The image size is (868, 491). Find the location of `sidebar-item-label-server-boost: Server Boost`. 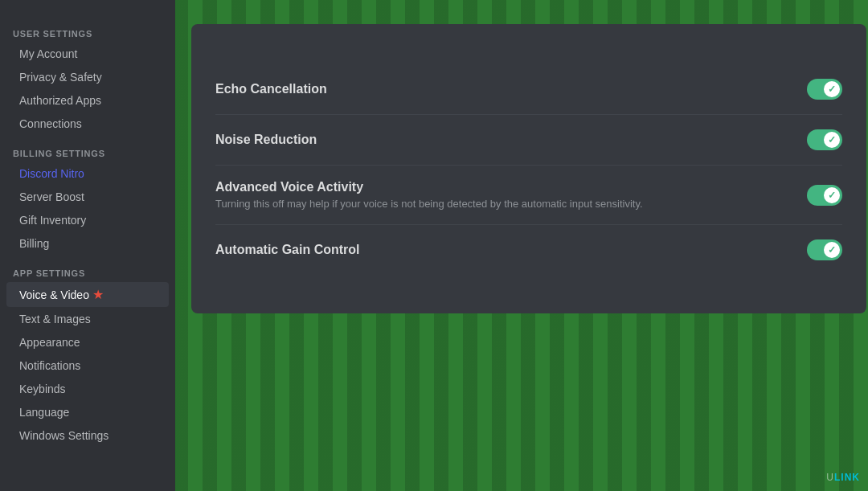

sidebar-item-label-server-boost: Server Boost is located at coordinates (51, 197).